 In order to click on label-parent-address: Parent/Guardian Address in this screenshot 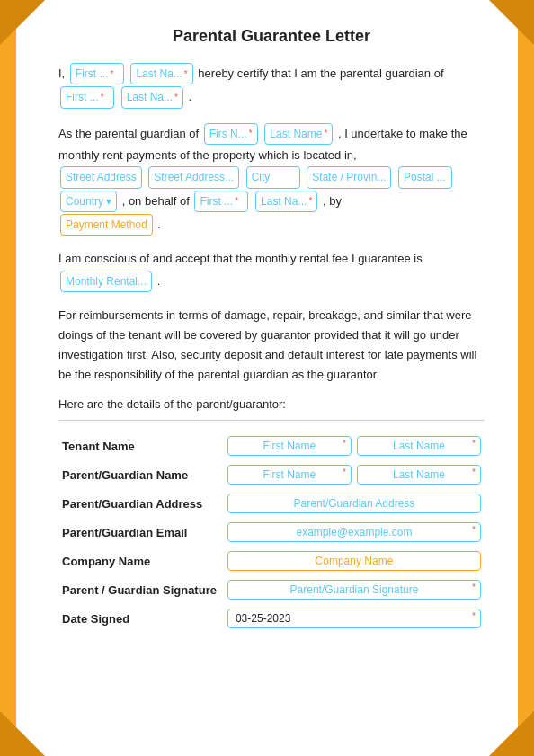, I will do `click(139, 503)`.